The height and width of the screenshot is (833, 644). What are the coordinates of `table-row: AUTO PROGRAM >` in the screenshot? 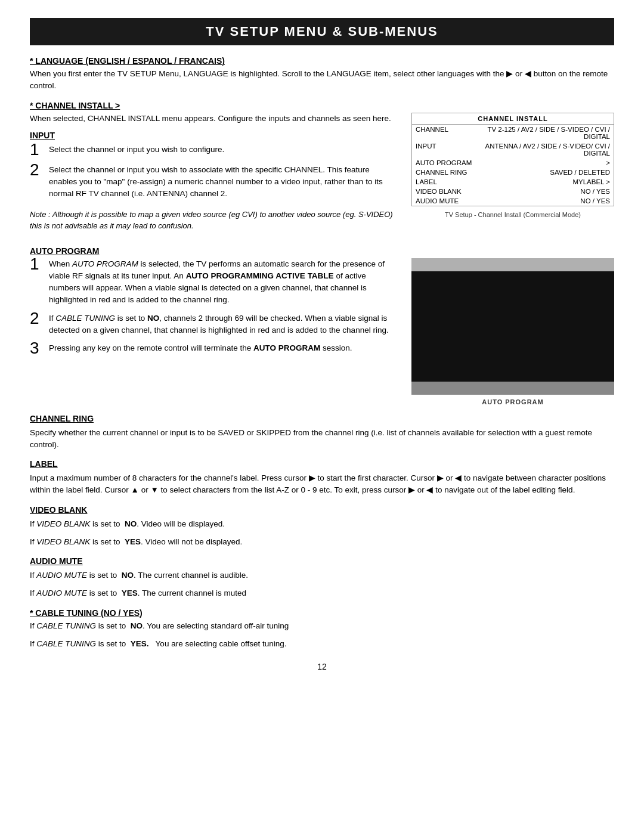 It's located at (513, 163).